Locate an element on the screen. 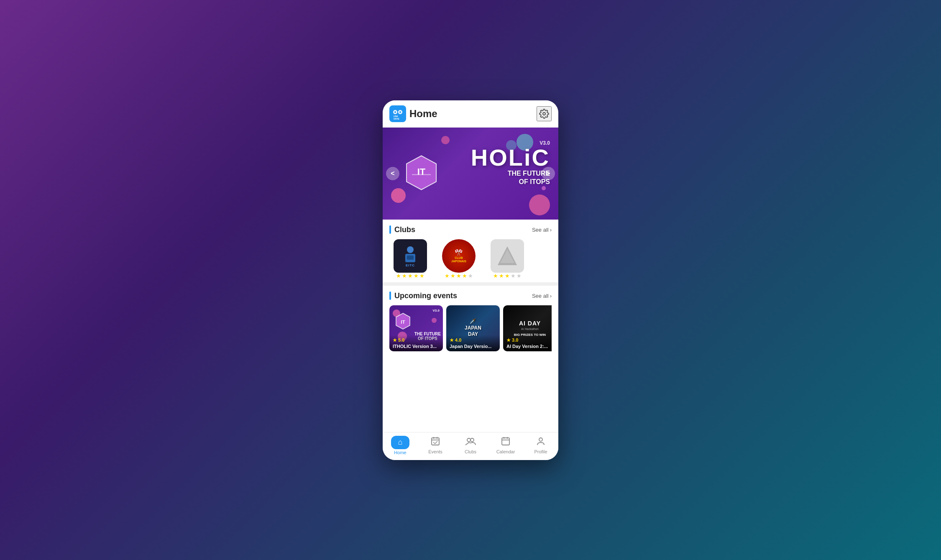 The height and width of the screenshot is (560, 941). club-card-eitc: EITC ★ ★ ★ ★ ★ is located at coordinates (410, 259).